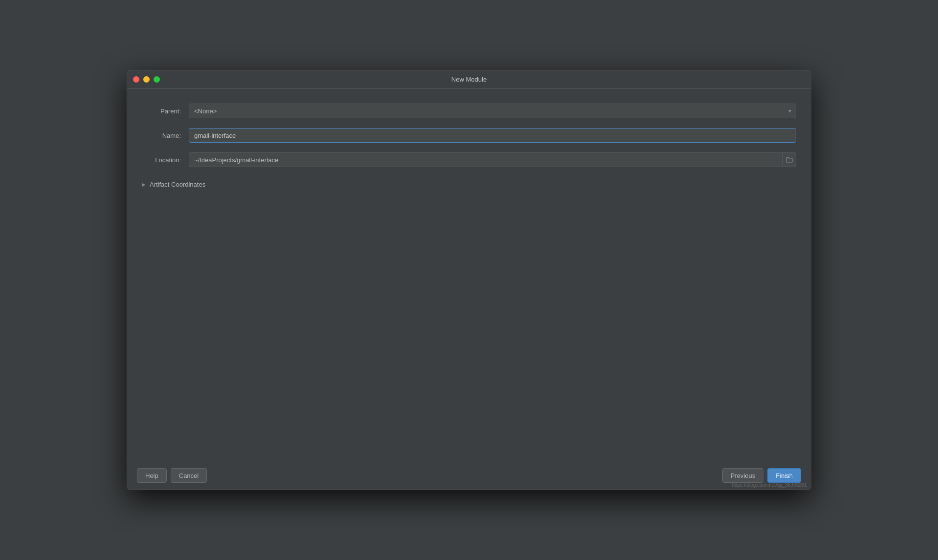 Image resolution: width=938 pixels, height=560 pixels. What do you see at coordinates (469, 79) in the screenshot?
I see `dialog-title: New Module` at bounding box center [469, 79].